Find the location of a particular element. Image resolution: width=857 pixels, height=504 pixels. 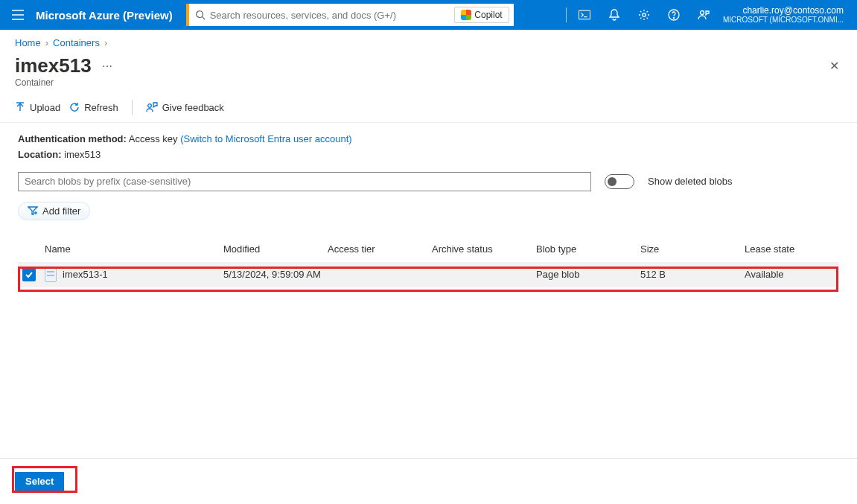

help-icon is located at coordinates (674, 15).